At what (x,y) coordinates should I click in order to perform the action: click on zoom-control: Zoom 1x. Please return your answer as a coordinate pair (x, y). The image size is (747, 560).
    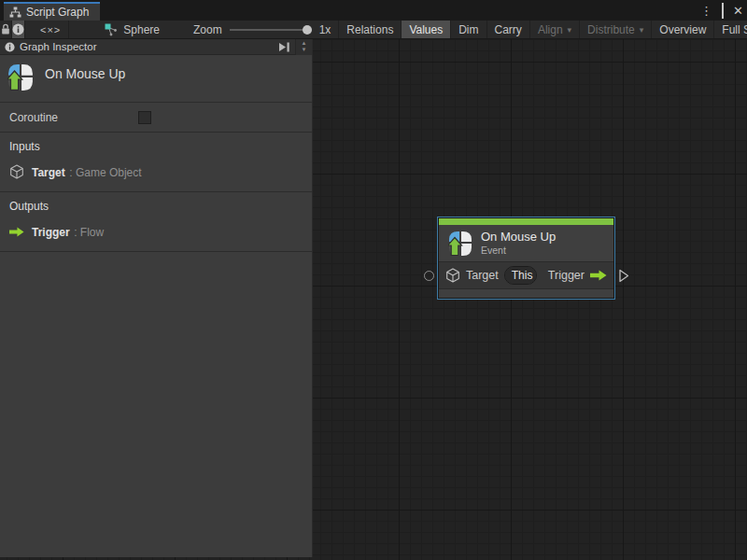
    Looking at the image, I should click on (265, 30).